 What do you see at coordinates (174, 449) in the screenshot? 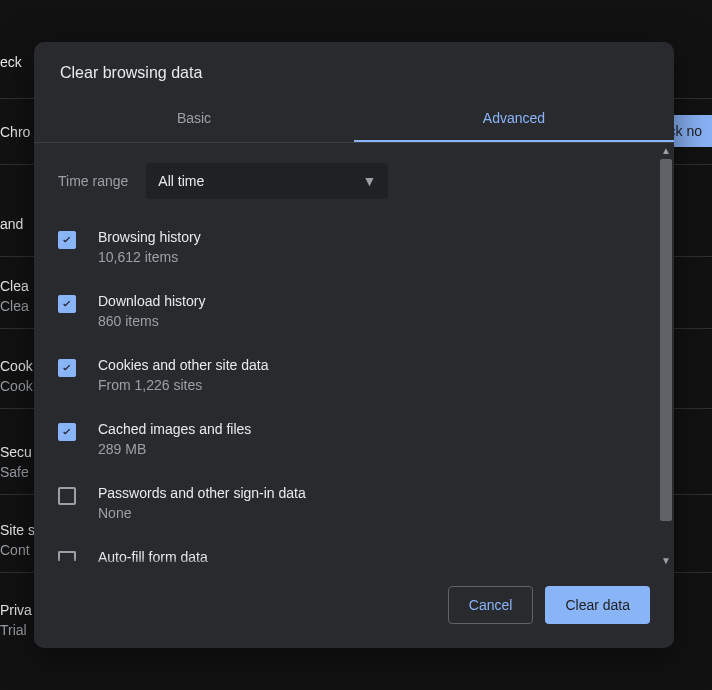
I see `option-detail: 289 MB` at bounding box center [174, 449].